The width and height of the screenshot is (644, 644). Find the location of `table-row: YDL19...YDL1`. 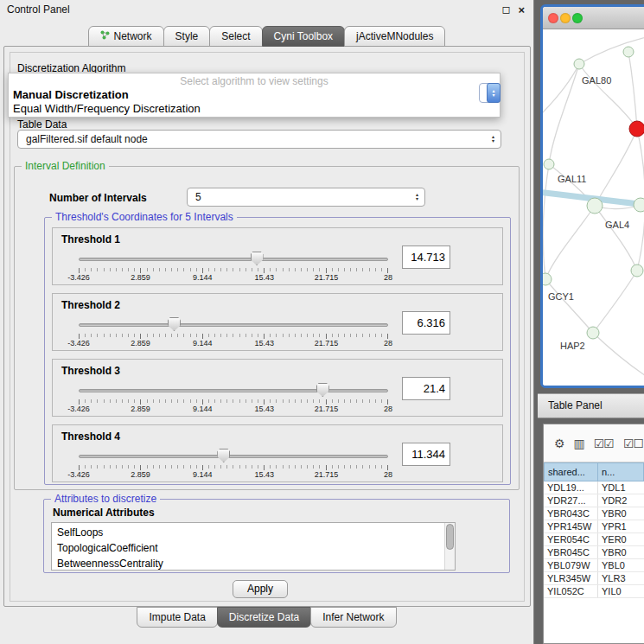

table-row: YDL19...YDL1 is located at coordinates (594, 488).